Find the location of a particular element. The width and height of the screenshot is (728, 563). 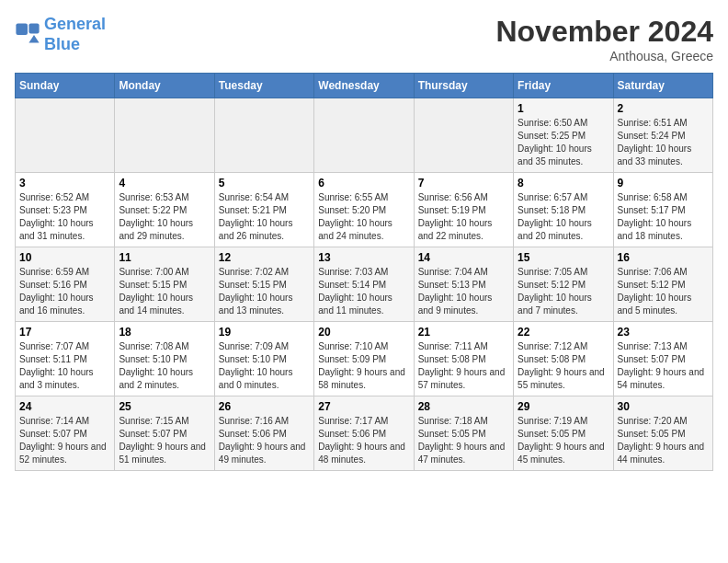

calendar-header-row: SundayMondayTuesdayWednesdayThursdayFrid… is located at coordinates (364, 86).